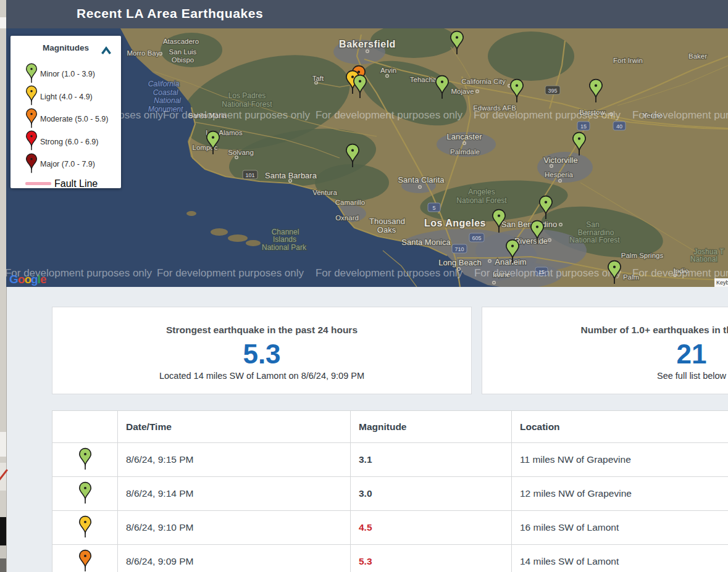 Image resolution: width=728 pixels, height=572 pixels. What do you see at coordinates (249, 175) in the screenshot?
I see `svg-text: 101` at bounding box center [249, 175].